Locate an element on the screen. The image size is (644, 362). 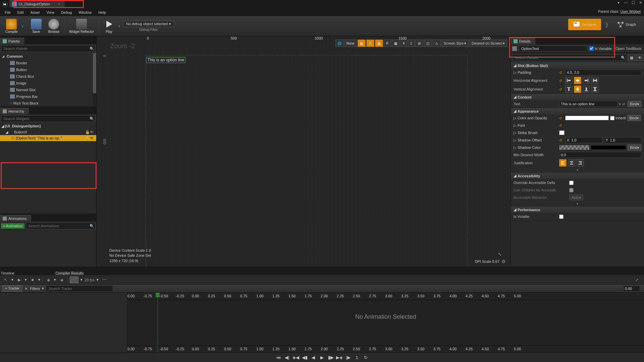
menu-asset: Asset is located at coordinates (35, 12).